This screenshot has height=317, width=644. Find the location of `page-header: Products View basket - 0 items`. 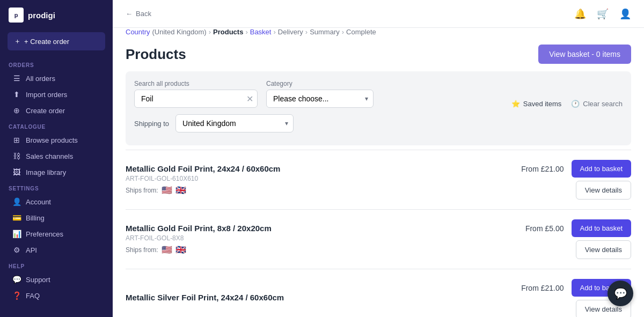

page-header: Products View basket - 0 items is located at coordinates (378, 54).